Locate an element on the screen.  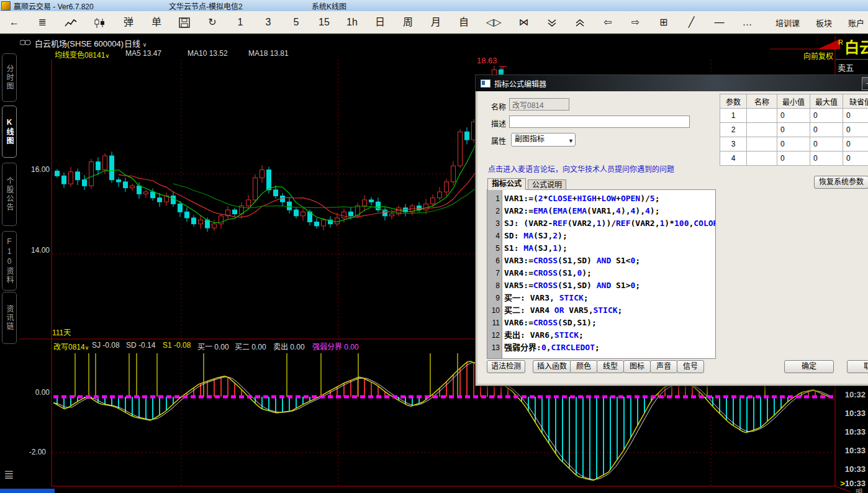
syntax-check-button: 语法检测 is located at coordinates (506, 366).